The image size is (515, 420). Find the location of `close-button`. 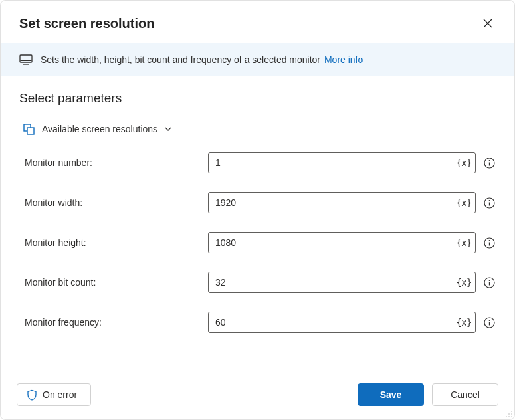

close-button is located at coordinates (488, 23).